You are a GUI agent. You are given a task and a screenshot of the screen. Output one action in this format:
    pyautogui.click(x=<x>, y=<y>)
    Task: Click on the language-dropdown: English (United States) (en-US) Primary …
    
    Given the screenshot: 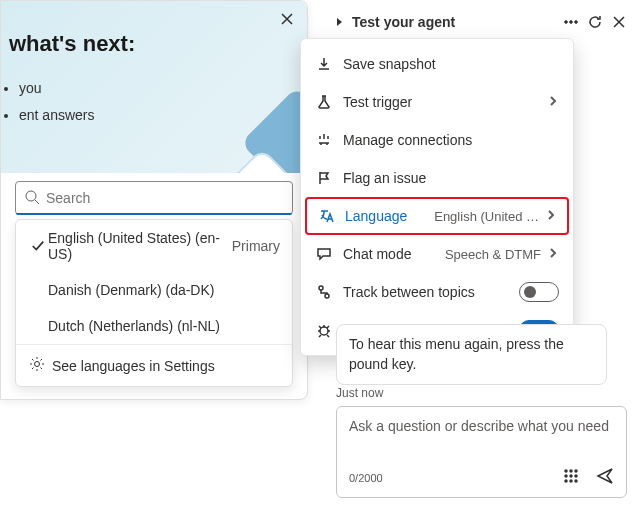 What is the action you would take?
    pyautogui.click(x=154, y=303)
    